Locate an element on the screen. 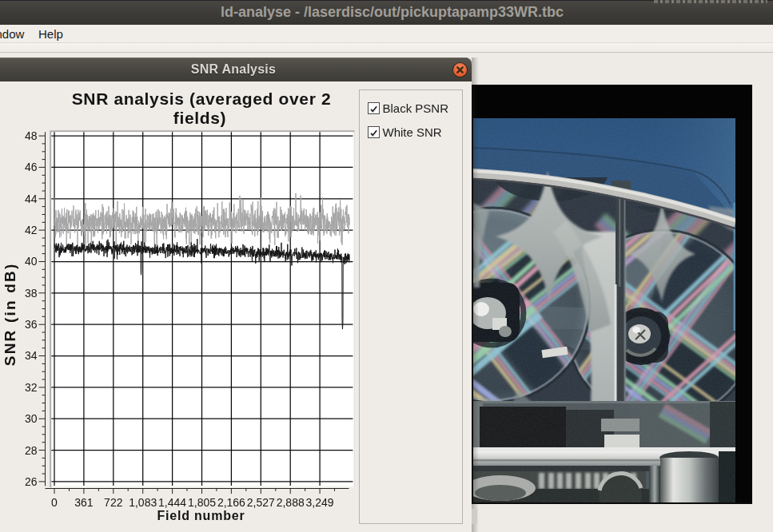 The image size is (773, 532). svg-text: 28 is located at coordinates (31, 450).